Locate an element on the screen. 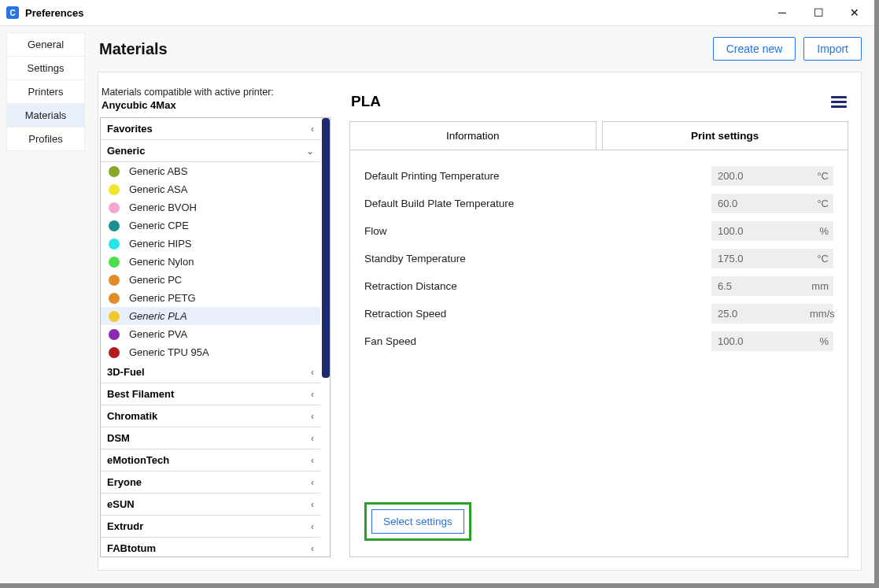 The height and width of the screenshot is (588, 879). material-item: Generic Nylon is located at coordinates (211, 261).